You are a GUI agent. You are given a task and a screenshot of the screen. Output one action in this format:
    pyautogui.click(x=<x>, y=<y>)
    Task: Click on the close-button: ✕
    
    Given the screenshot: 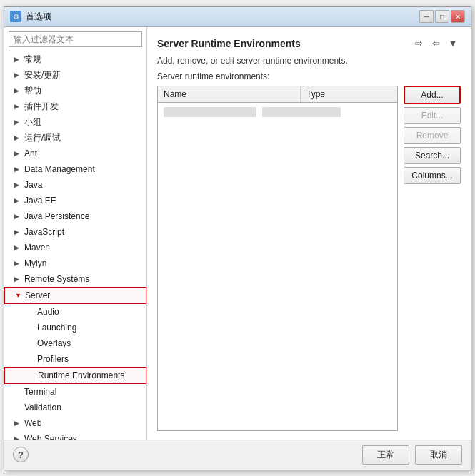 What is the action you would take?
    pyautogui.click(x=458, y=16)
    